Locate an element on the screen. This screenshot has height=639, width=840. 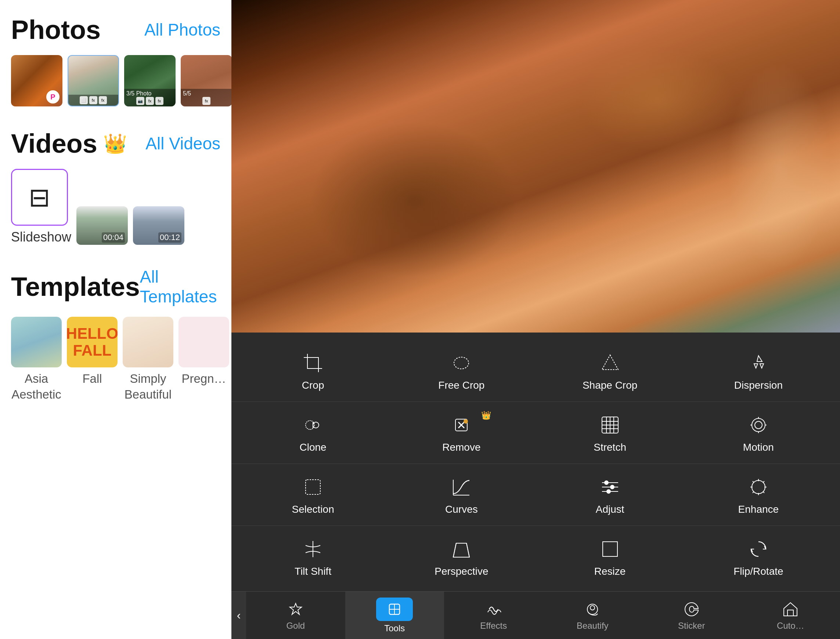
template-label-simply: Simply Beautiful is located at coordinates (148, 387).